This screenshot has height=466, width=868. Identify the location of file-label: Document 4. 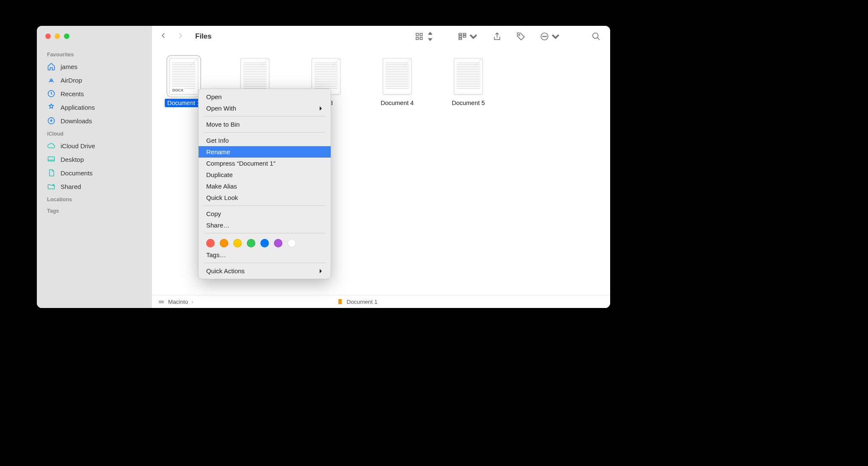
(397, 103).